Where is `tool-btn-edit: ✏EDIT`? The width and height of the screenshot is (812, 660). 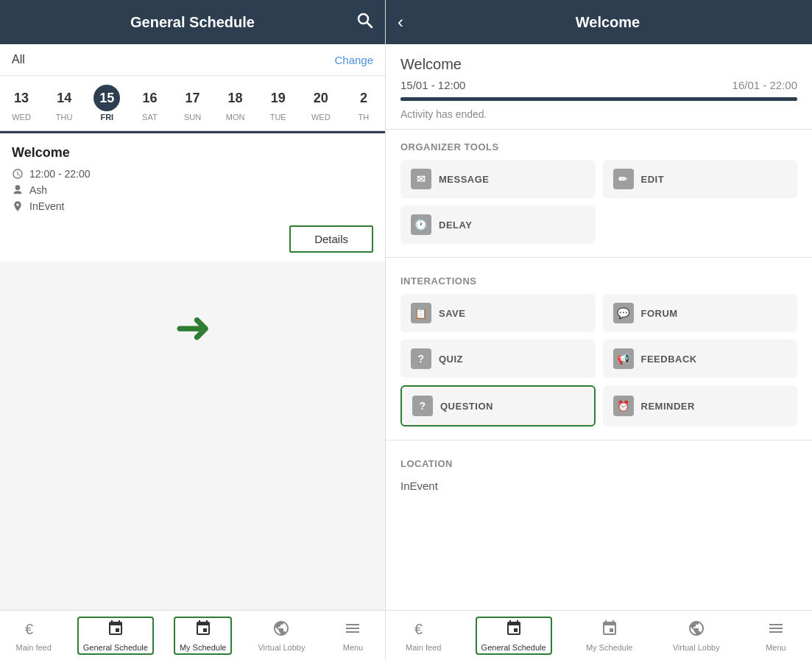 tool-btn-edit: ✏EDIT is located at coordinates (701, 179).